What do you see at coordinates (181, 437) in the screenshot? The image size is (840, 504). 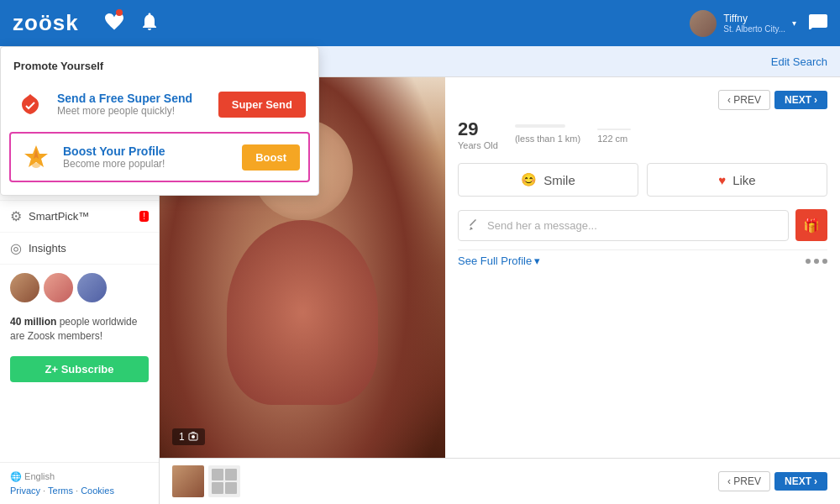 I see `photo-count-num: 1` at bounding box center [181, 437].